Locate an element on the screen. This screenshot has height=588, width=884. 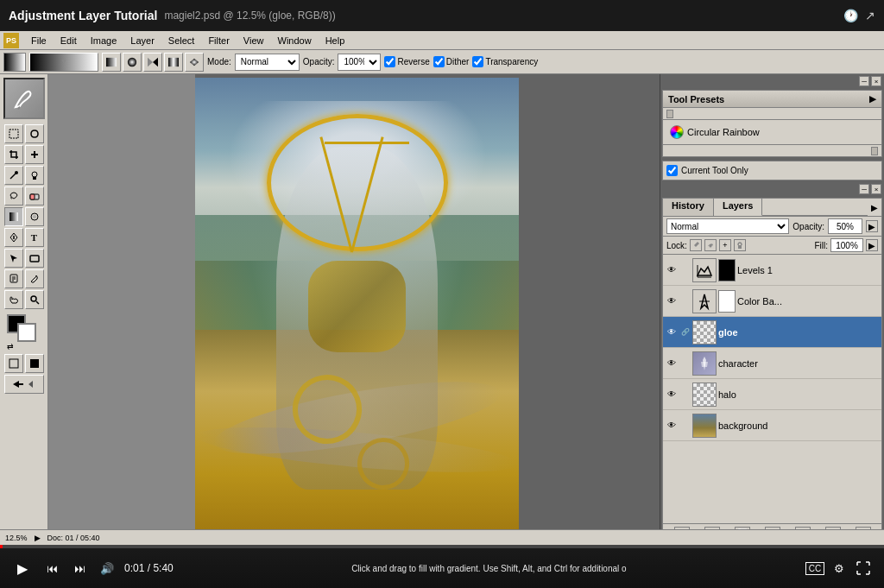
history-brush-tool is located at coordinates (14, 196).